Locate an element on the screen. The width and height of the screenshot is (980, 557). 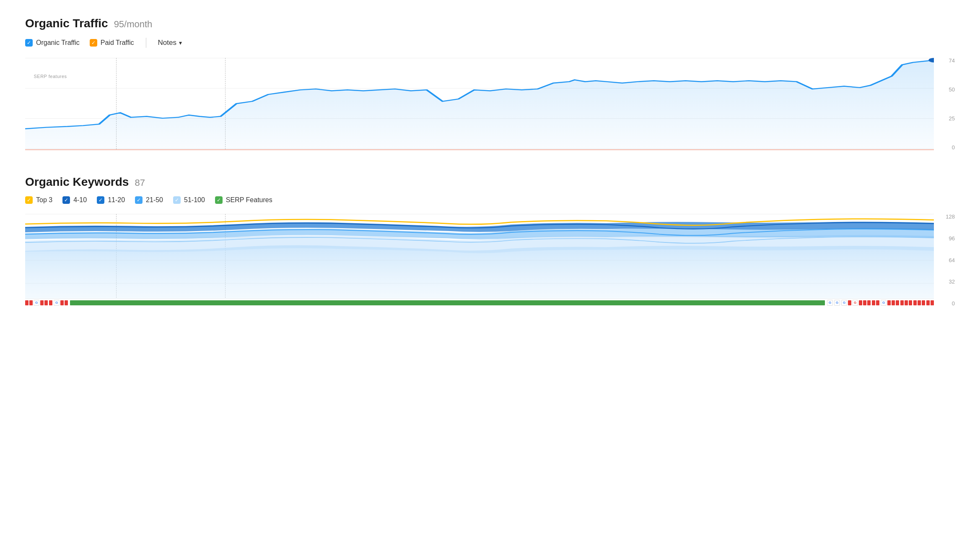
kw-y-label-128: 128 is located at coordinates (950, 216).